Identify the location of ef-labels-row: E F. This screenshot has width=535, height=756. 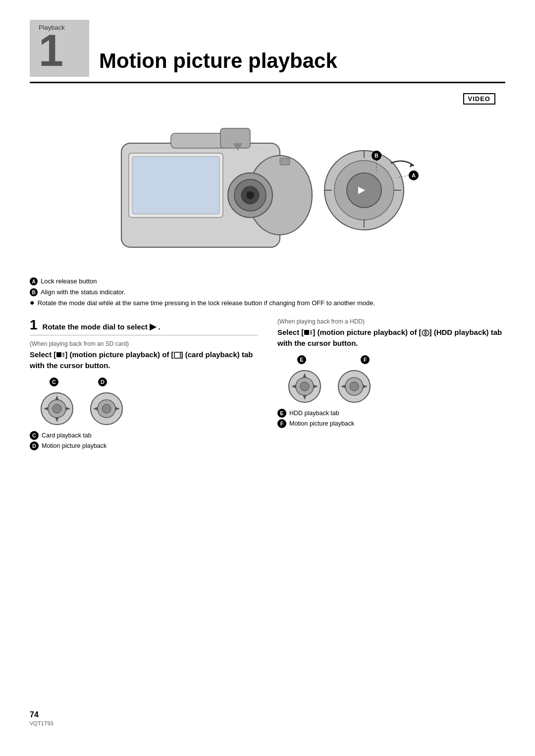
(401, 360).